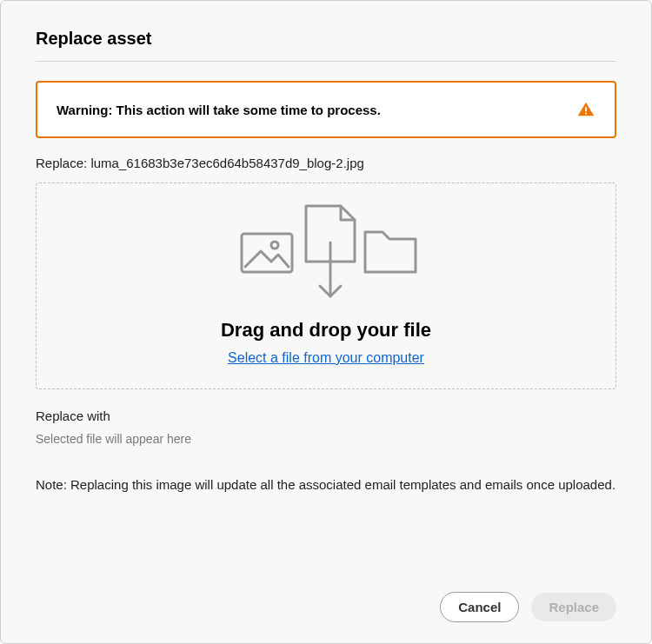 The image size is (652, 644). What do you see at coordinates (480, 607) in the screenshot?
I see `cancel-button: Cancel` at bounding box center [480, 607].